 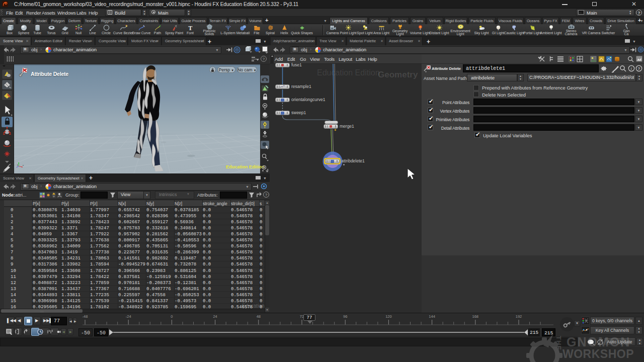 What do you see at coordinates (129, 317) in the screenshot?
I see `svg-text: -24` at bounding box center [129, 317].